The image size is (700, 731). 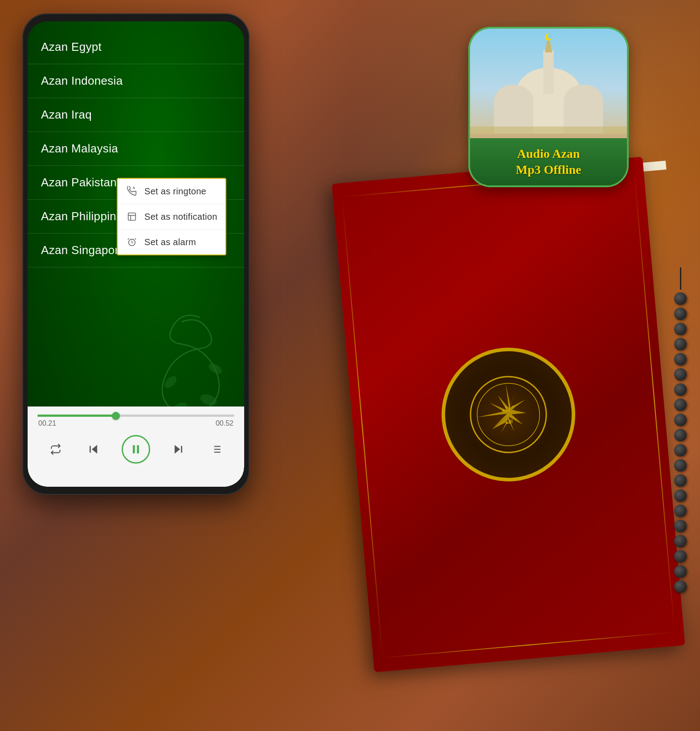 What do you see at coordinates (77, 415) in the screenshot?
I see `progress-fill` at bounding box center [77, 415].